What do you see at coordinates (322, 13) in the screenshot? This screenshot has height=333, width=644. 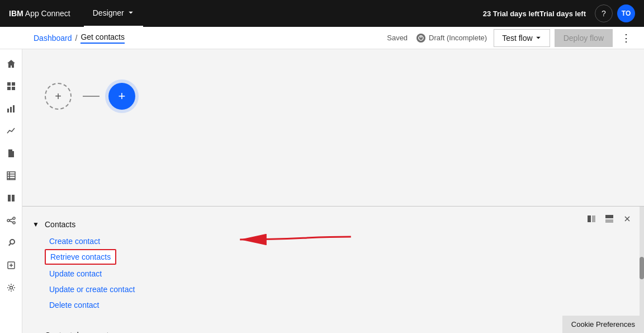 I see `top-nav: IBM App Connect Designer 23 Trial days l…` at bounding box center [322, 13].